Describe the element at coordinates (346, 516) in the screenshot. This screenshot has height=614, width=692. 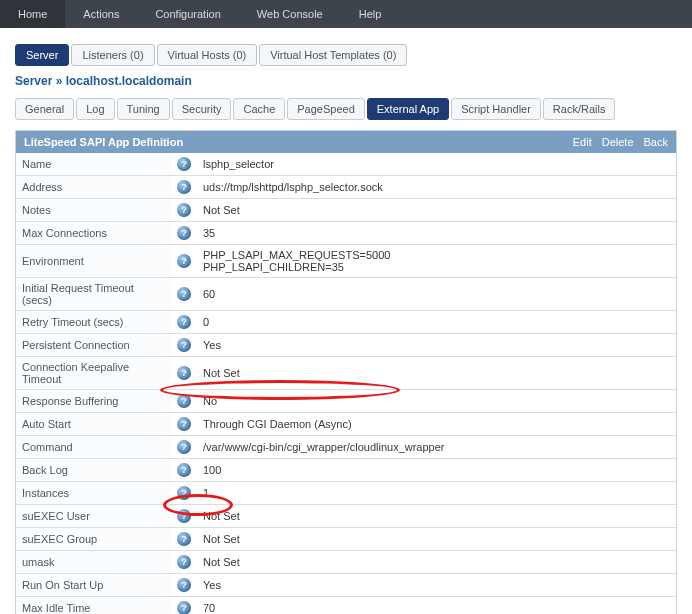
I see `table-row: suEXEC User?Not Set` at that location.